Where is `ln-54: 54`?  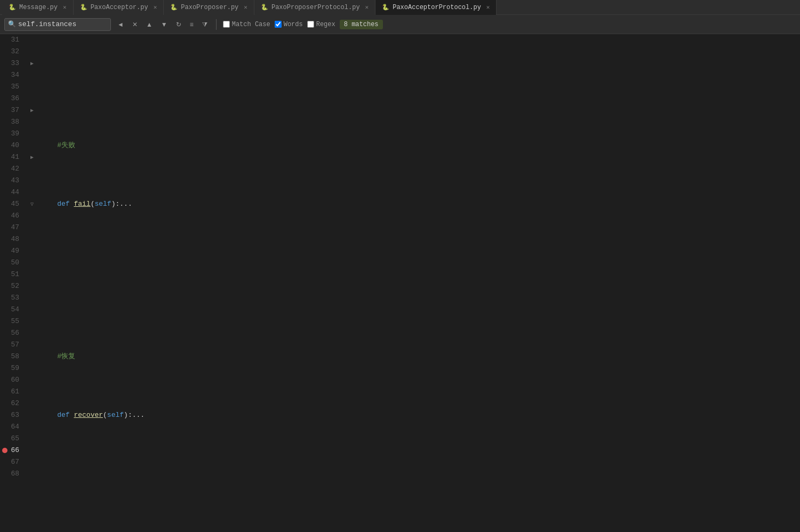 ln-54: 54 is located at coordinates (12, 310).